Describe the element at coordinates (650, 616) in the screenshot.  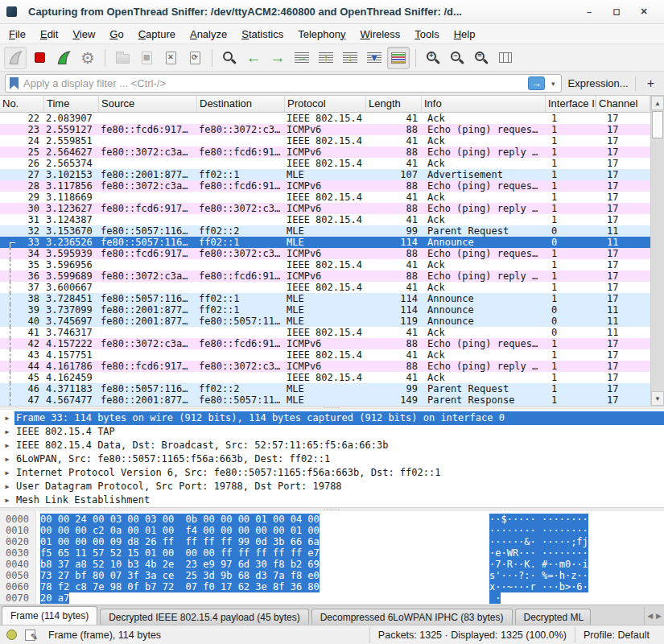
I see `tab-scroll-left-icon: ◀` at that location.